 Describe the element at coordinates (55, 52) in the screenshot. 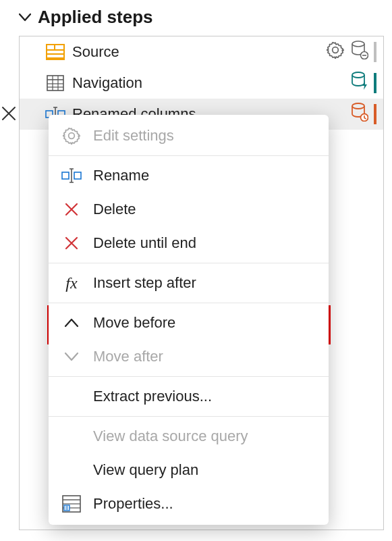

I see `source-icon` at that location.